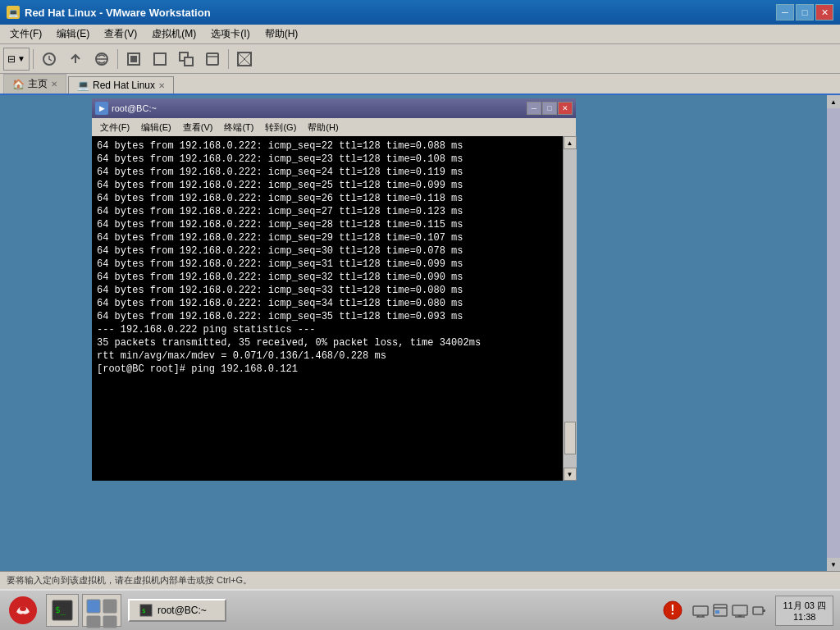  I want to click on vm-menu-terminal: 终端(T), so click(239, 128).